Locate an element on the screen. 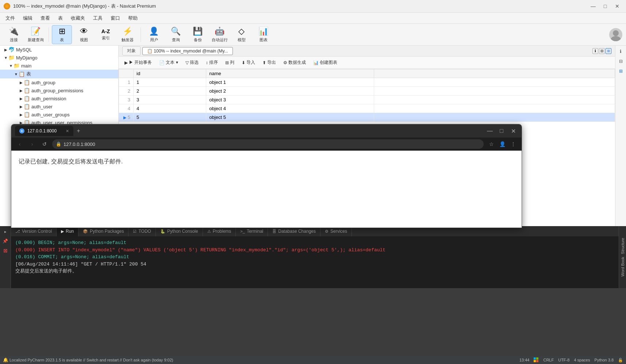  sidebar-item-auth-group: ▶ 📋 auth_group is located at coordinates (59, 82).